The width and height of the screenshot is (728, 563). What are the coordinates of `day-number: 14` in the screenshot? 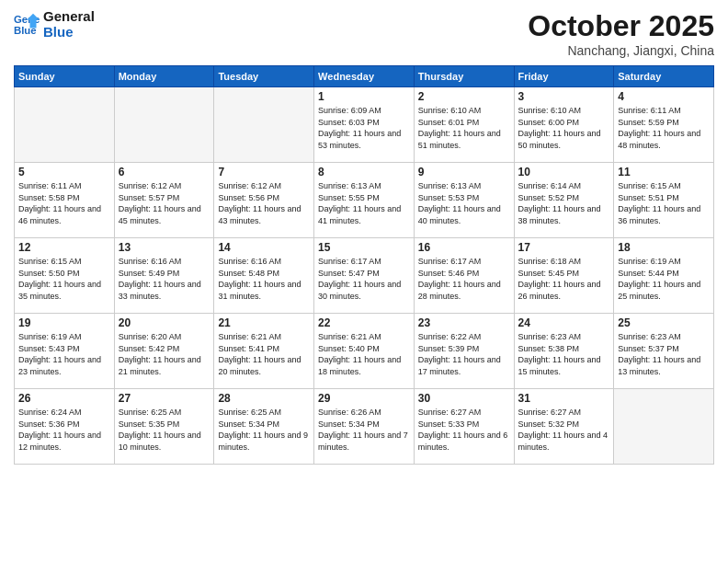 It's located at (264, 247).